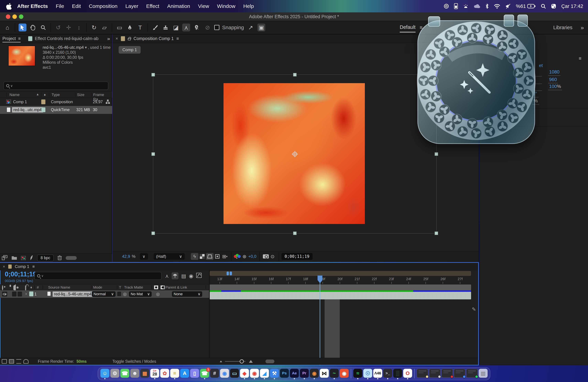 This screenshot has width=588, height=382. What do you see at coordinates (109, 38) in the screenshot?
I see `panel-overflow-icon: »` at bounding box center [109, 38].